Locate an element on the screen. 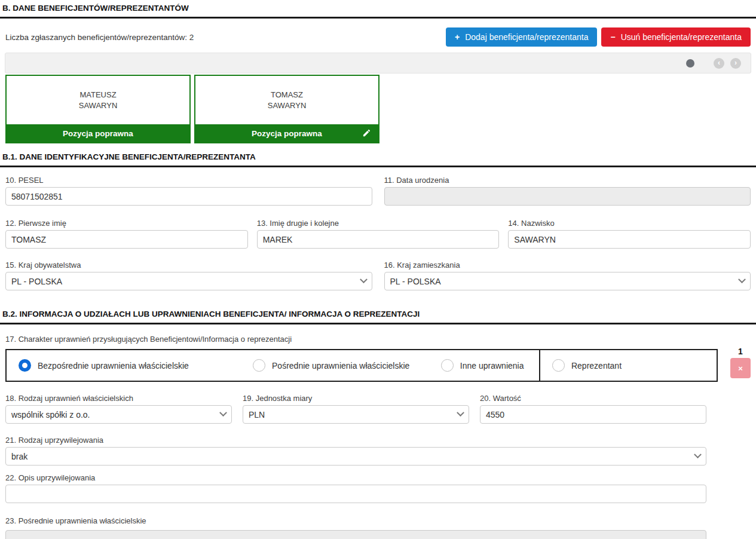 The width and height of the screenshot is (756, 539). birth-date-label: 11. Data urodzenia is located at coordinates (568, 180).